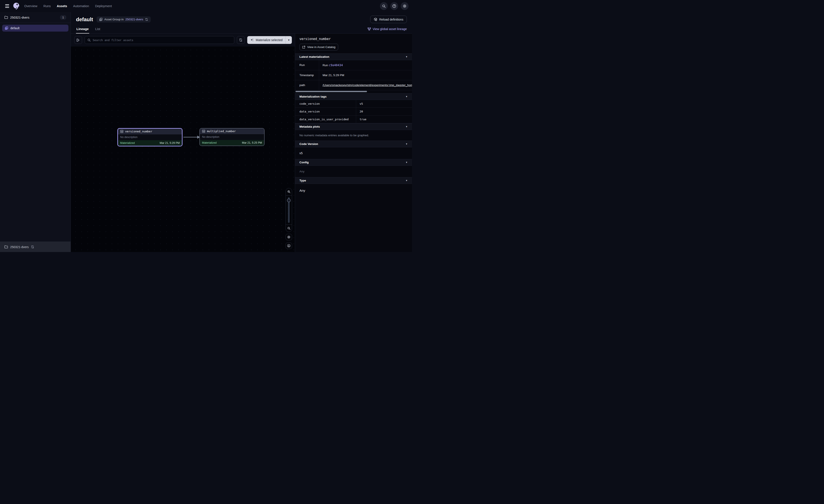  Describe the element at coordinates (325, 104) in the screenshot. I see `tag-key: code_version` at that location.